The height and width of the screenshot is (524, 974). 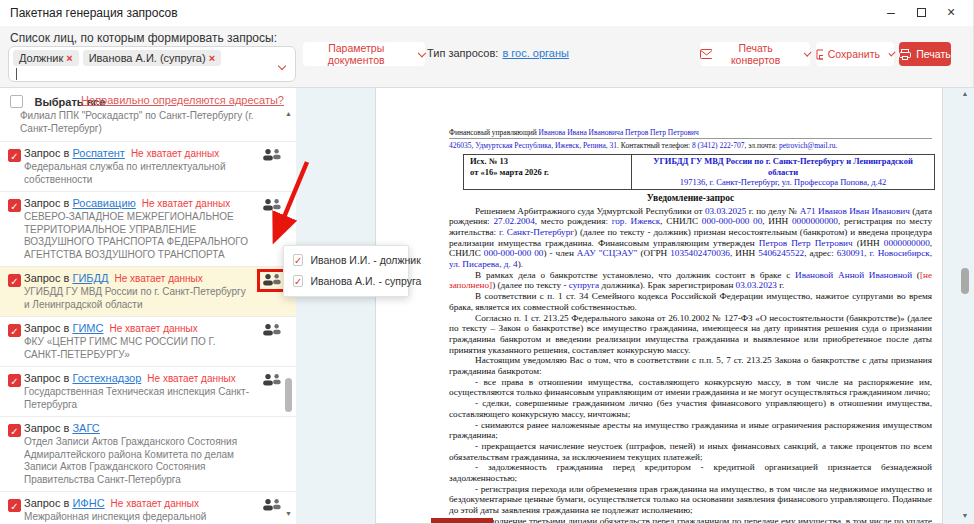 What do you see at coordinates (138, 518) in the screenshot?
I see `item-subtitle: Межрайонная инспекция федеральной налого…` at bounding box center [138, 518].